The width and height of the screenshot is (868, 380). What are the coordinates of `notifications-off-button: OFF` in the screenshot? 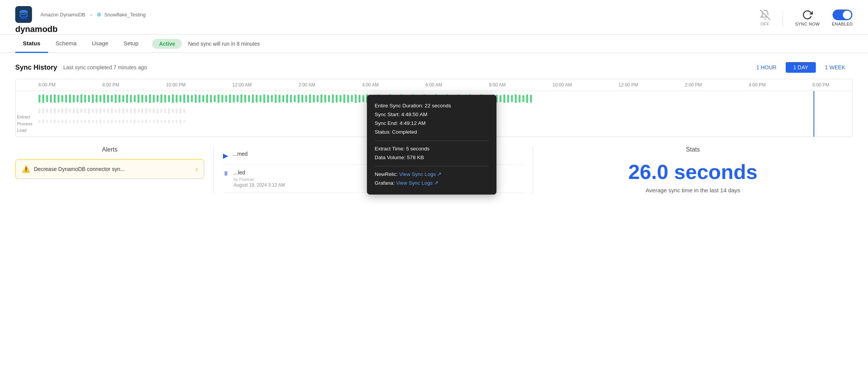 It's located at (765, 18).